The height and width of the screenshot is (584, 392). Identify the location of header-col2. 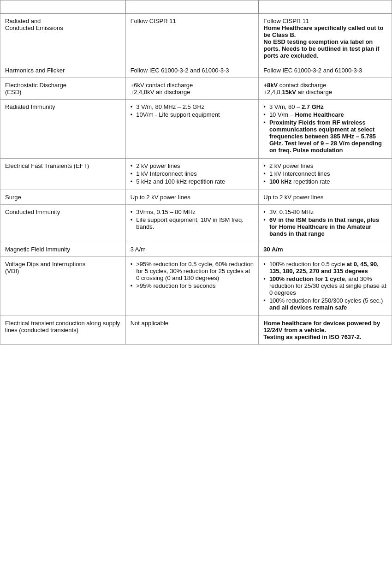
(192, 7).